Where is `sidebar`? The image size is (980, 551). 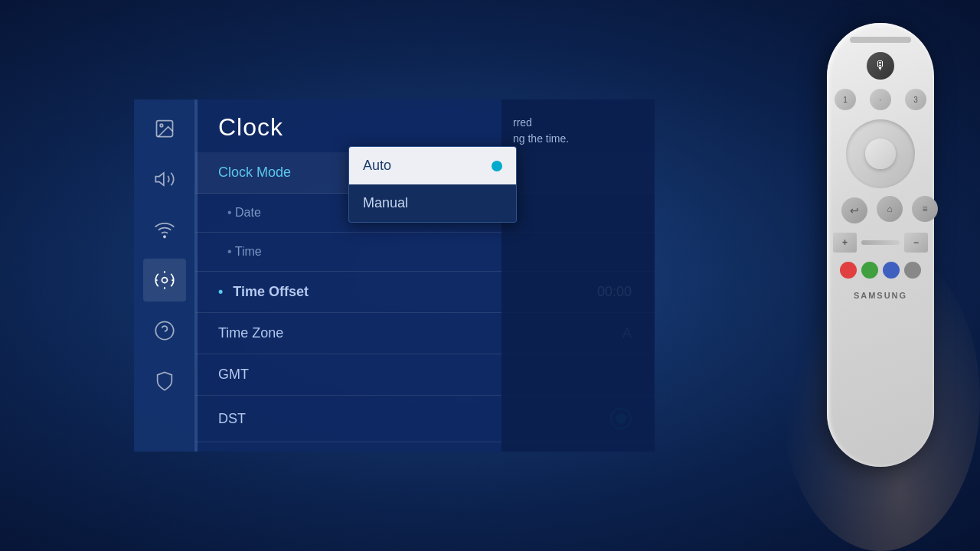 sidebar is located at coordinates (165, 276).